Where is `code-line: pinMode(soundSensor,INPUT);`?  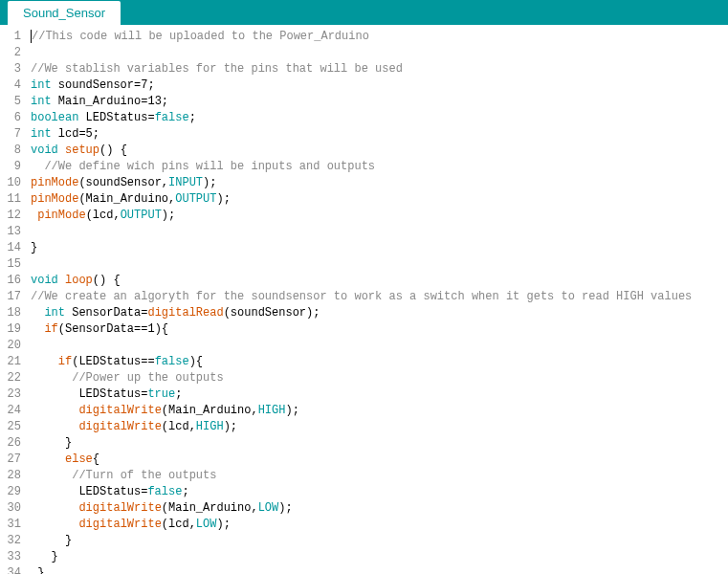 code-line: pinMode(soundSensor,INPUT); is located at coordinates (379, 184).